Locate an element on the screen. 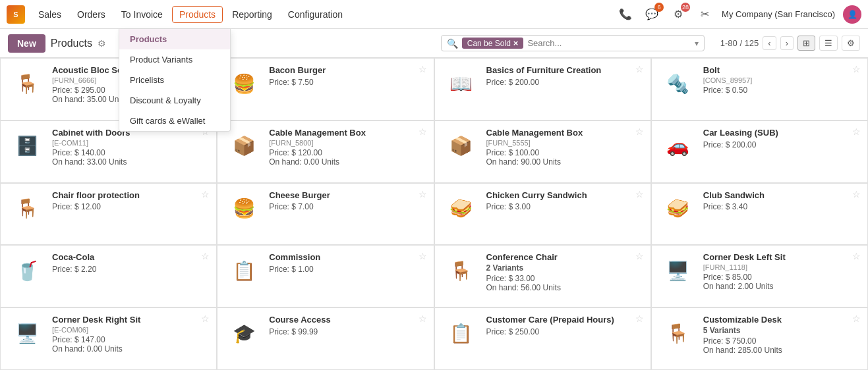 The image size is (868, 370). dropdown-gift-cards: Gift cards & eWallet is located at coordinates (175, 121).